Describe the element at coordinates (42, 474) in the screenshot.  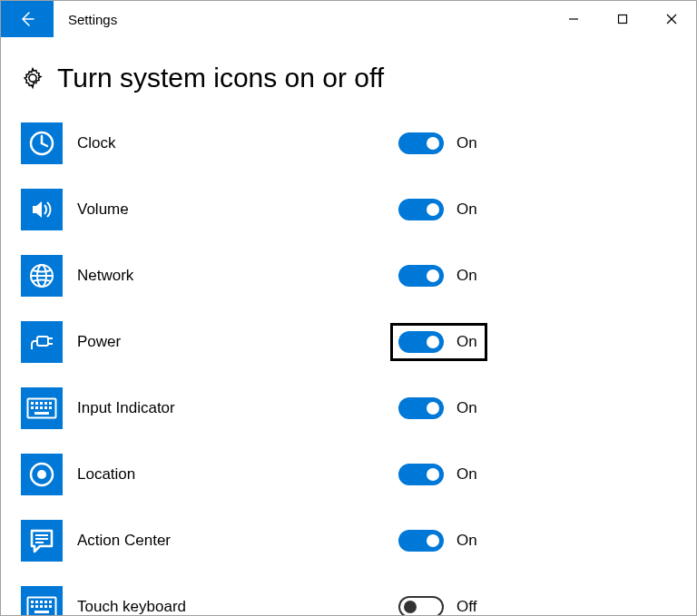
I see `location-icon` at that location.